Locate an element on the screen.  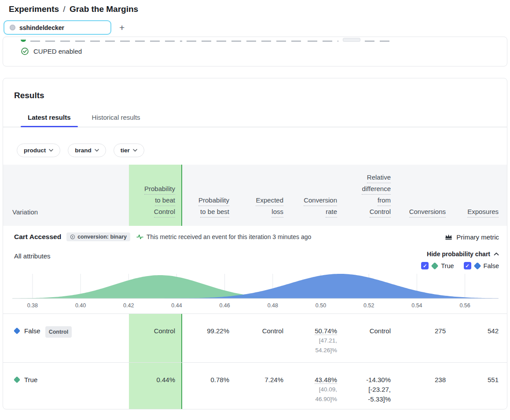
svg-text: 0.44 is located at coordinates (176, 306).